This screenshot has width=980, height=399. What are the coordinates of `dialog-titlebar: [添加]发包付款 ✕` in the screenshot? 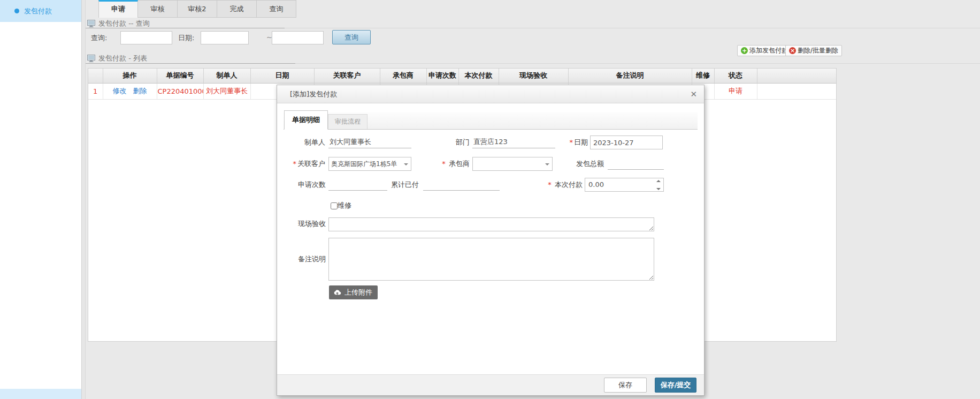 It's located at (491, 94).